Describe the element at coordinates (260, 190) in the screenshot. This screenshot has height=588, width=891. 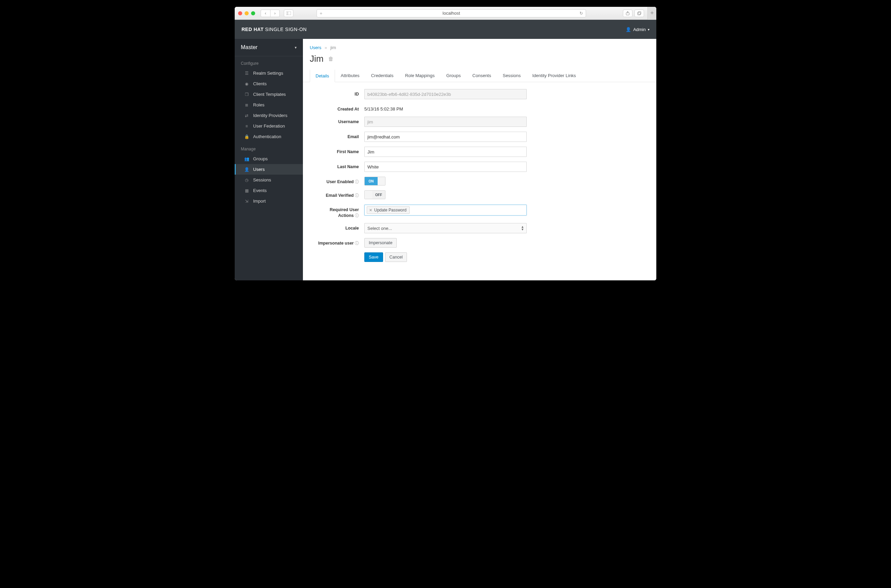
I see `sidebar-item-label: Events` at that location.